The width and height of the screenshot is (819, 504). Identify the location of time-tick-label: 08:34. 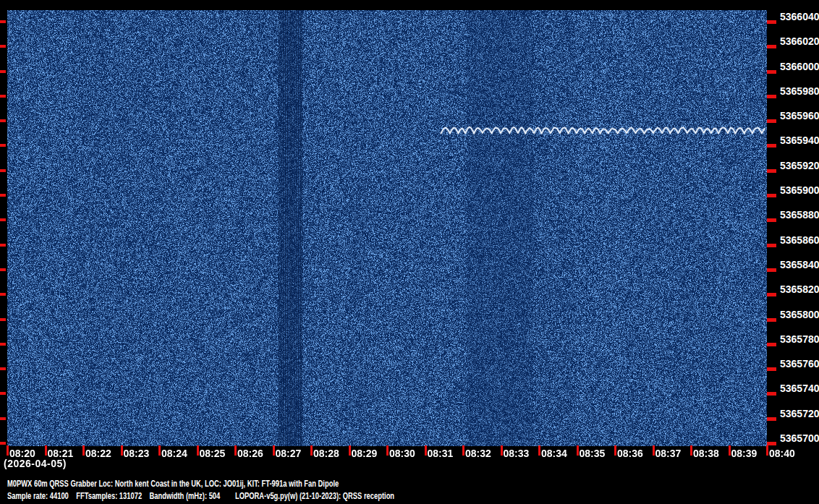
(554, 453).